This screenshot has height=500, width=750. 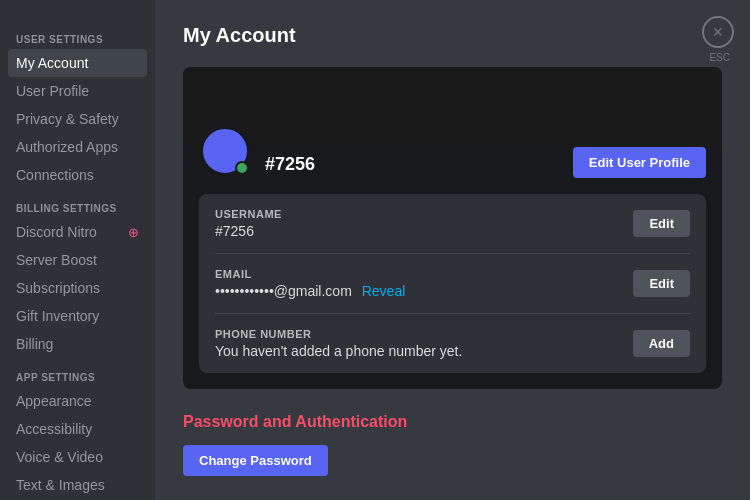 What do you see at coordinates (310, 291) in the screenshot?
I see `email-value: ••••••••••••@gmail.com Reveal` at bounding box center [310, 291].